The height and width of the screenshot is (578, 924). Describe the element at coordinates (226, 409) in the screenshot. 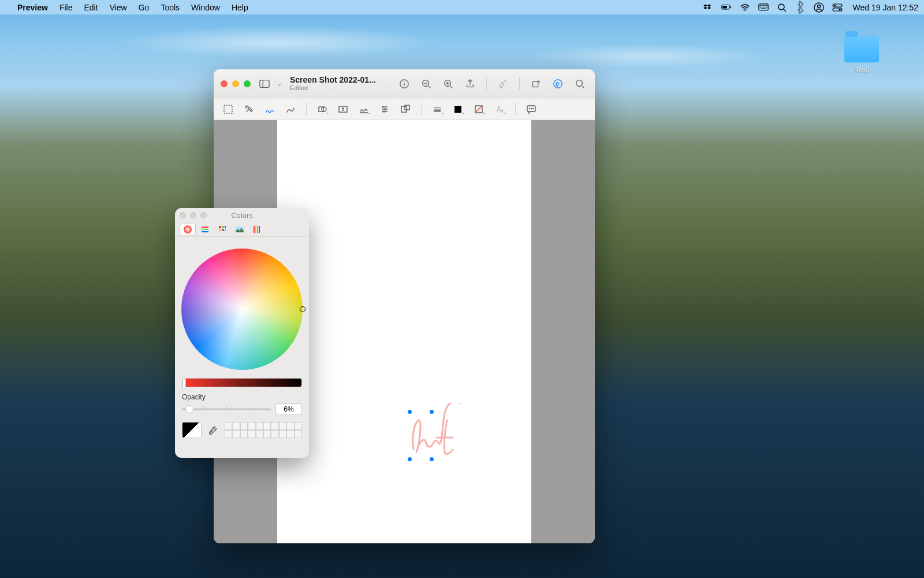

I see `opacity-slider` at that location.